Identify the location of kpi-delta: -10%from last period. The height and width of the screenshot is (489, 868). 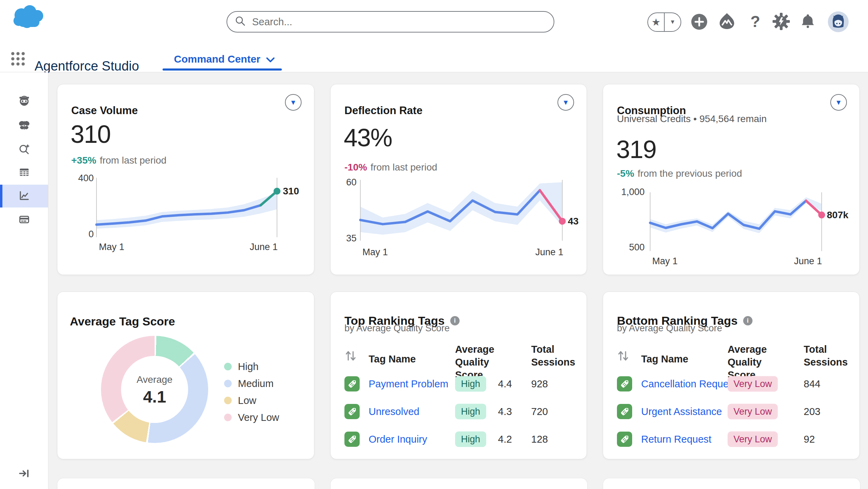
(391, 167).